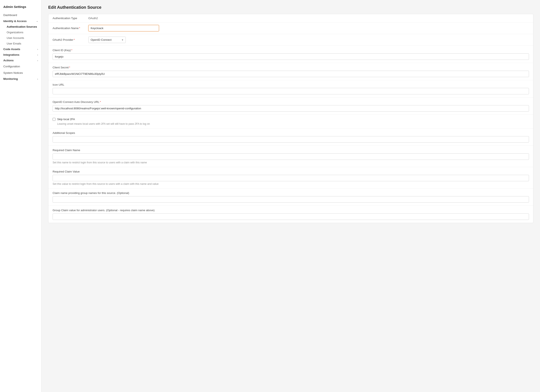 The image size is (540, 392). Describe the element at coordinates (21, 32) in the screenshot. I see `sidebar-sub-item-organizations: Organizations` at that location.